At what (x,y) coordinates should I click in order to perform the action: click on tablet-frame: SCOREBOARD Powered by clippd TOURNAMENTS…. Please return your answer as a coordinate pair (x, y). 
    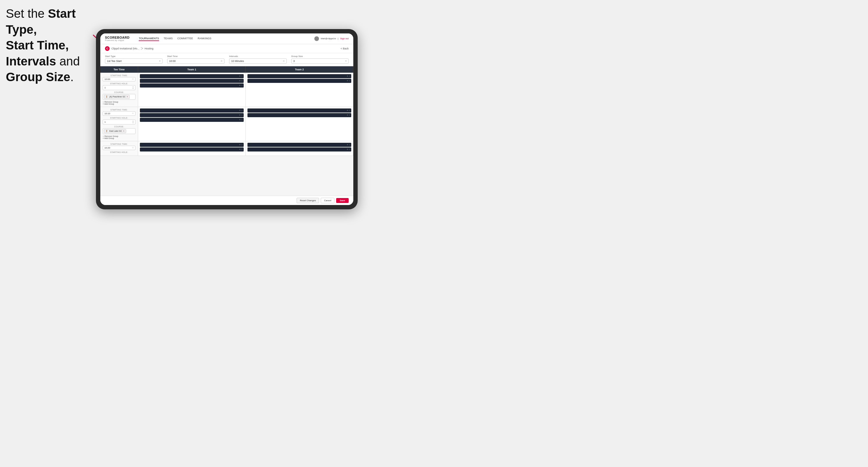
    Looking at the image, I should click on (227, 119).